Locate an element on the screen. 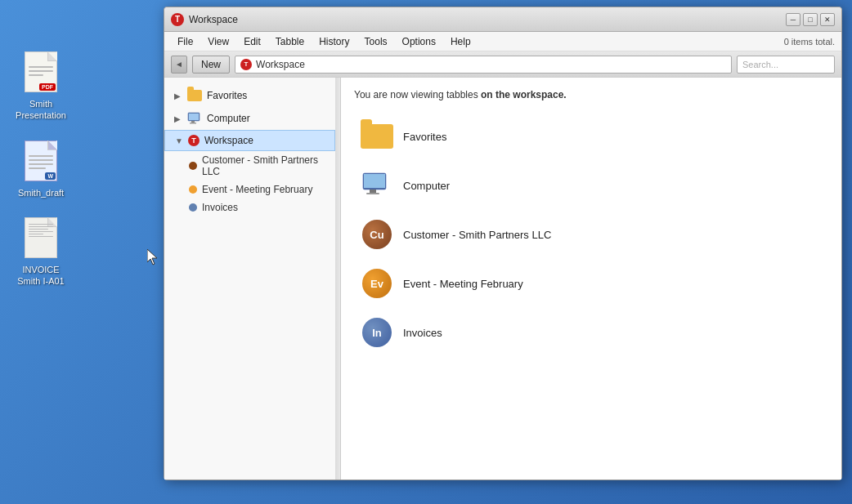  panel-customer-icon: Cu is located at coordinates (377, 234).